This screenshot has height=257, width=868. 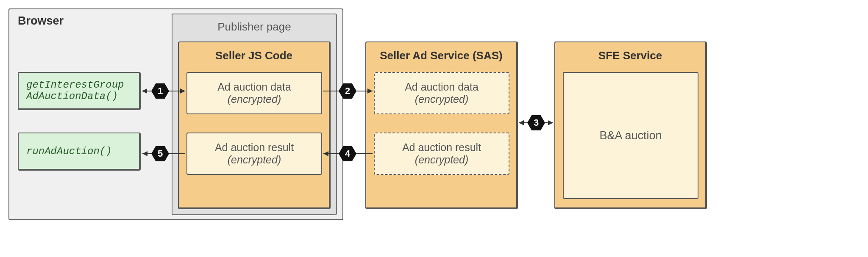 I want to click on ba-auction-box: B&A auction, so click(x=631, y=135).